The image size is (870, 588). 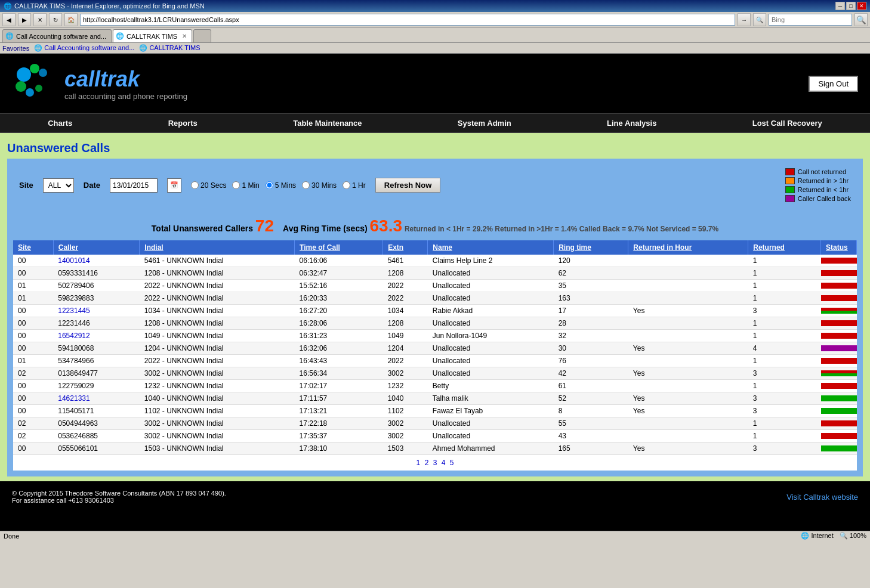 I want to click on cell-returned-hour: Yes, so click(x=689, y=373).